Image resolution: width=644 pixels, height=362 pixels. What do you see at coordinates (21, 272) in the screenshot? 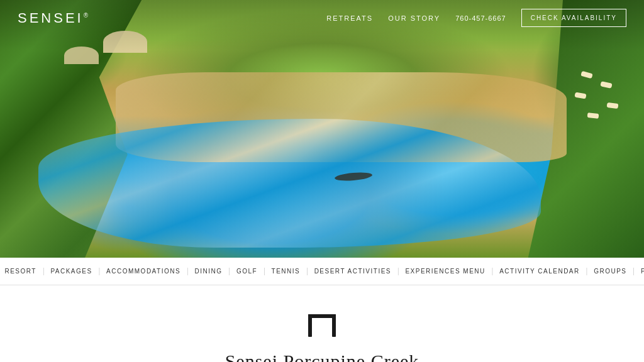
I see `sub-nav-resort: RESORT` at bounding box center [21, 272].